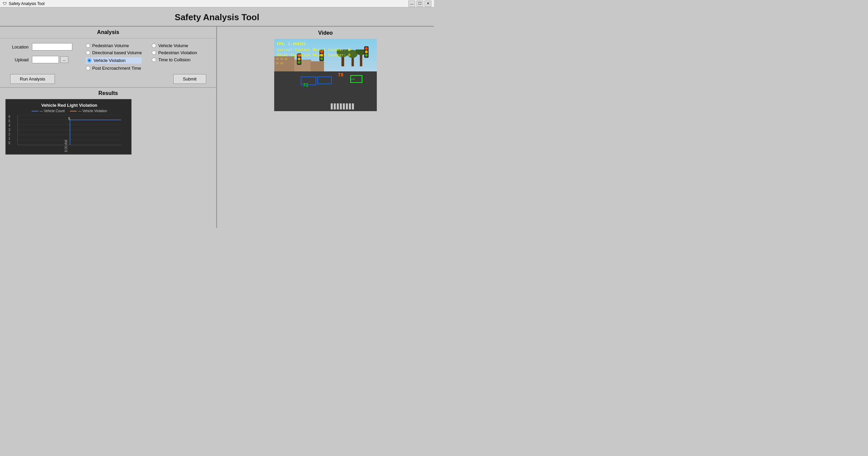 Image resolution: width=868 pixels, height=456 pixels. Describe the element at coordinates (217, 17) in the screenshot. I see `app-title: Safety Analysis Tool` at that location.